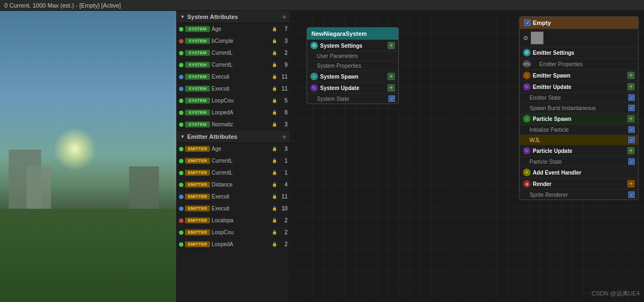 This screenshot has height=302, width=644. Describe the element at coordinates (579, 119) in the screenshot. I see `particle-spawn-label: Particle Spawn` at that location.